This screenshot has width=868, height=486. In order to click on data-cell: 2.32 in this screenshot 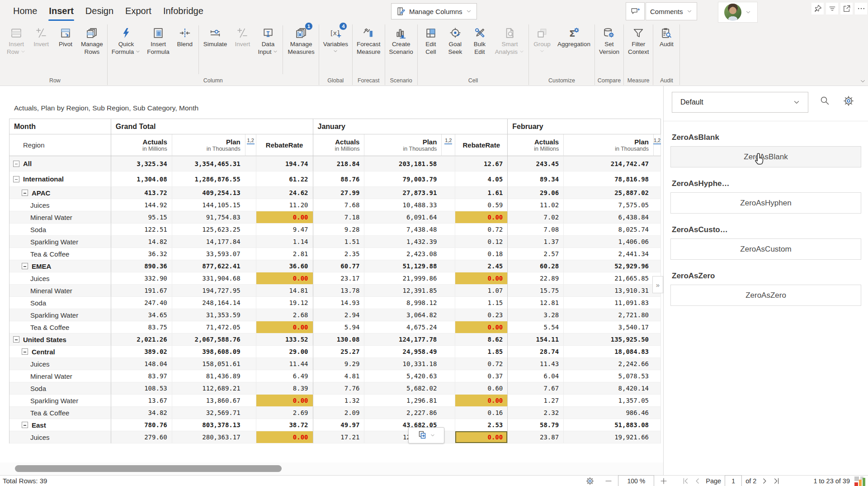, I will do `click(536, 413)`.